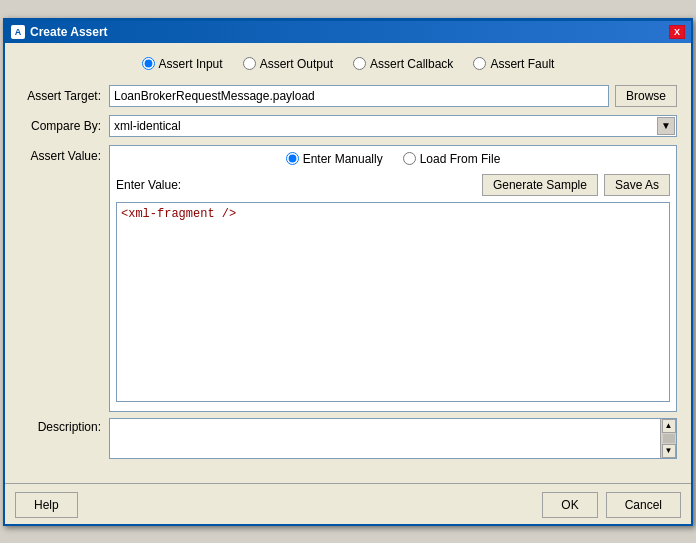 The width and height of the screenshot is (696, 543). Describe the element at coordinates (393, 159) in the screenshot. I see `enter-method-row: Enter Manually Load From File` at that location.